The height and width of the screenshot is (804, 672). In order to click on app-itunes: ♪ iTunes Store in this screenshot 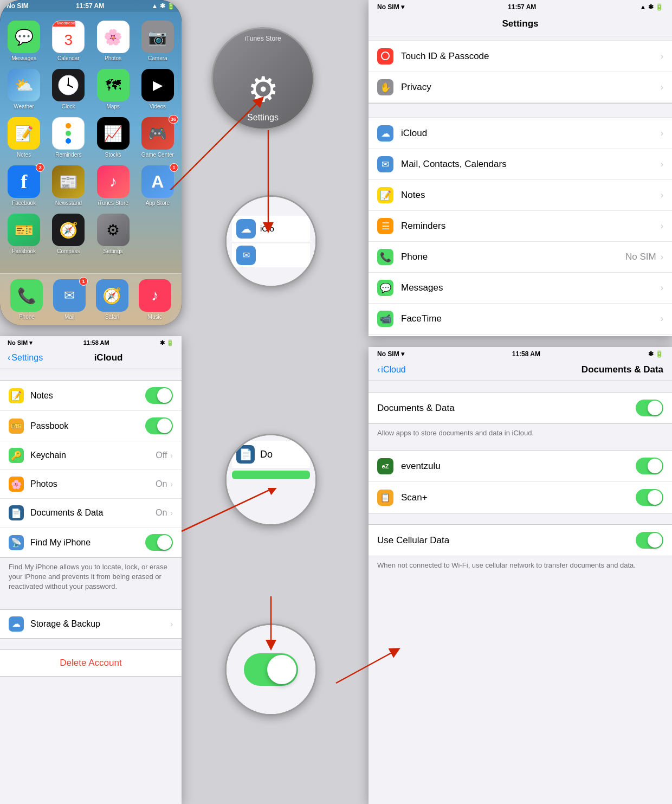, I will do `click(113, 185)`.